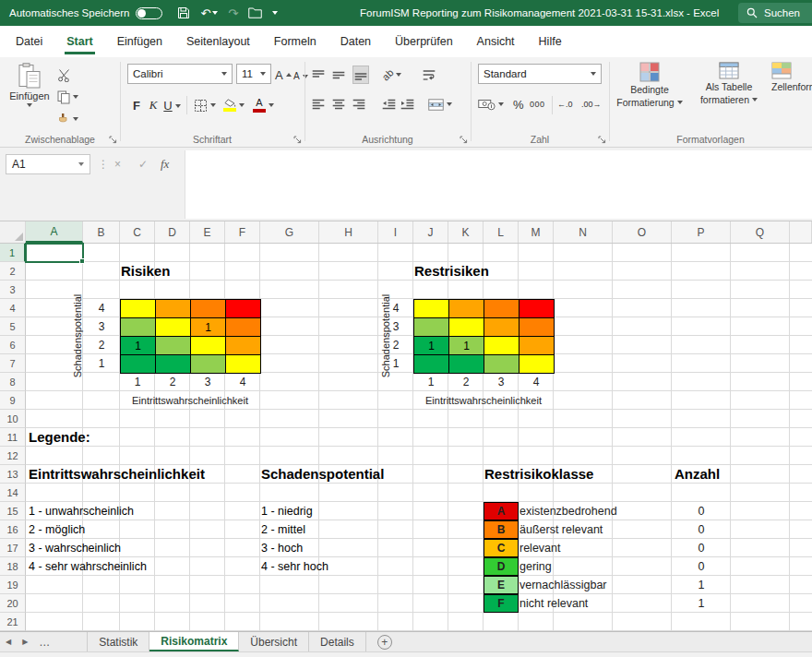 The height and width of the screenshot is (657, 812). I want to click on row-header-10: 10, so click(13, 419).